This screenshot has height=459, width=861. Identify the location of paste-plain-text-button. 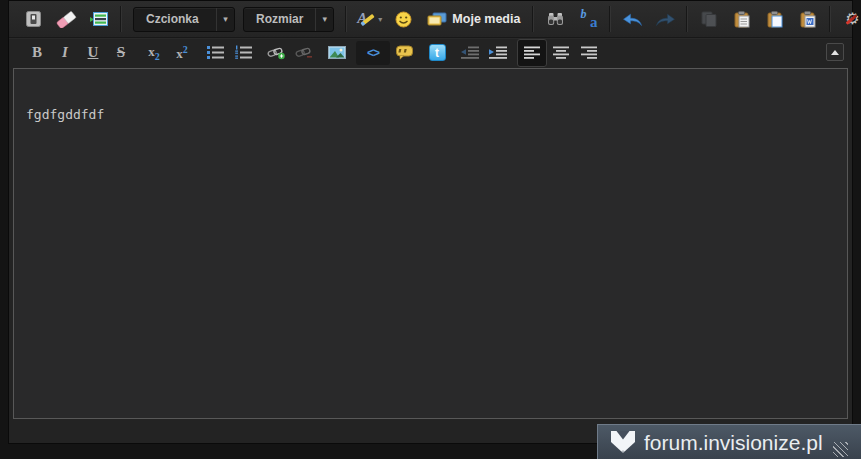
(775, 19).